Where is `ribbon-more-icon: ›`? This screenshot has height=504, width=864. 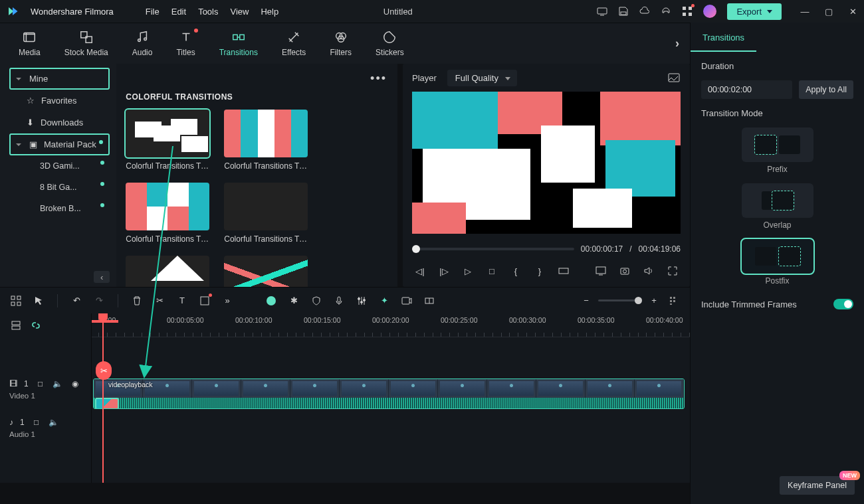 ribbon-more-icon: › is located at coordinates (677, 44).